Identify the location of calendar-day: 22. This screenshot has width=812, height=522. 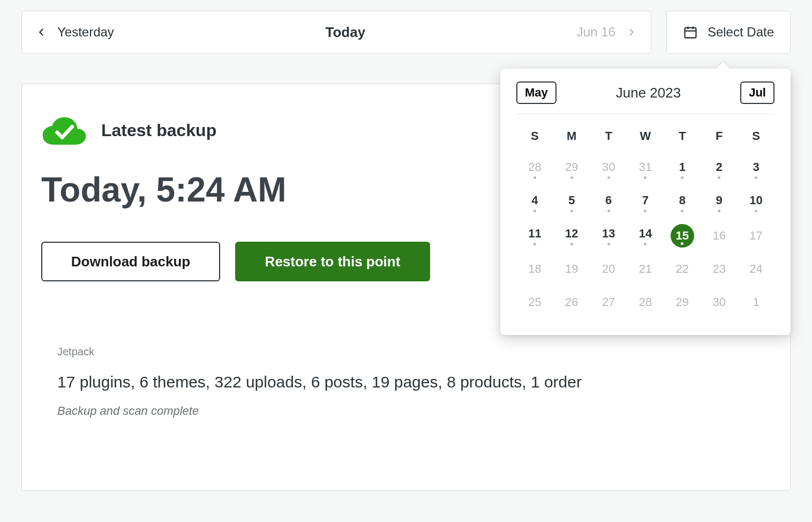
(682, 269).